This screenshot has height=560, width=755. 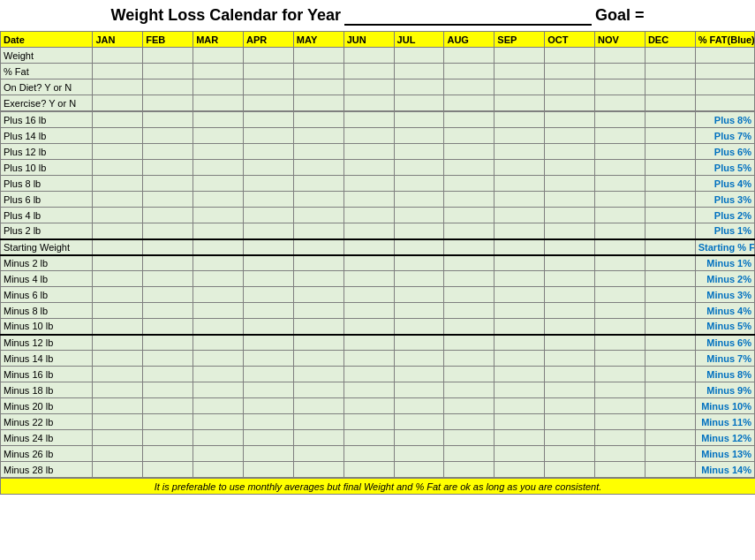 I want to click on fat-oct, so click(x=570, y=72).